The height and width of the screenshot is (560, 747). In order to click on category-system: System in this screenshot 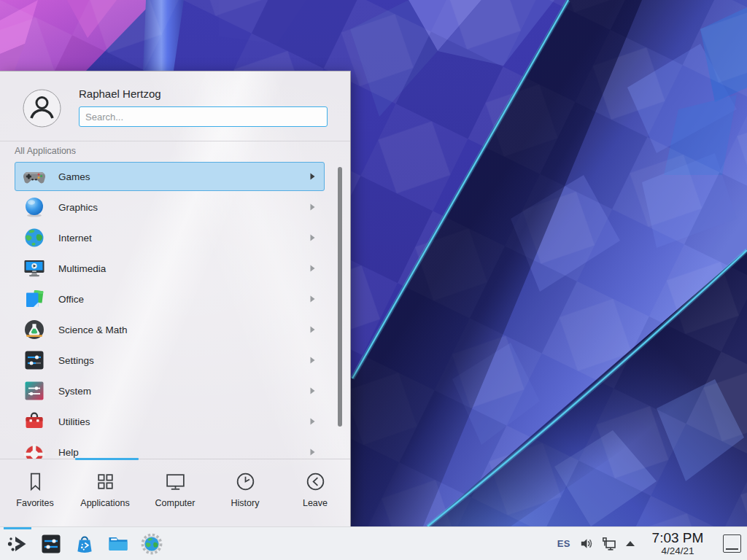, I will do `click(169, 391)`.